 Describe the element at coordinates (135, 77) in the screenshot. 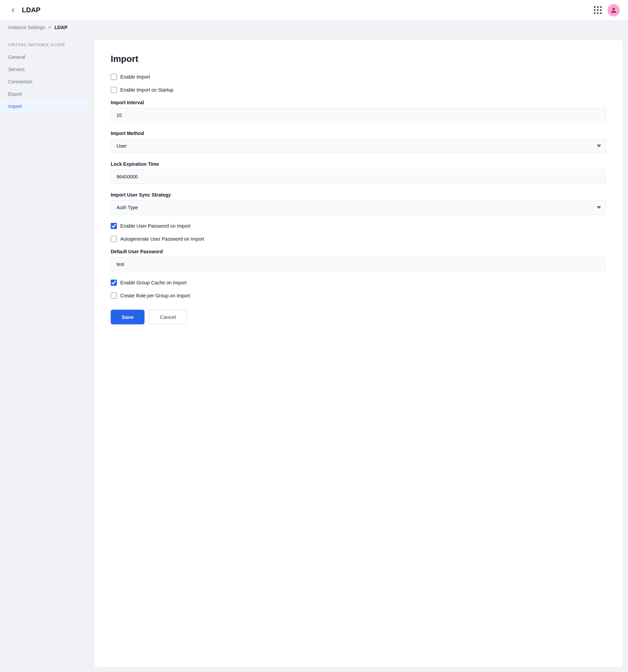

I see `enable-import-label: Enable Import` at that location.